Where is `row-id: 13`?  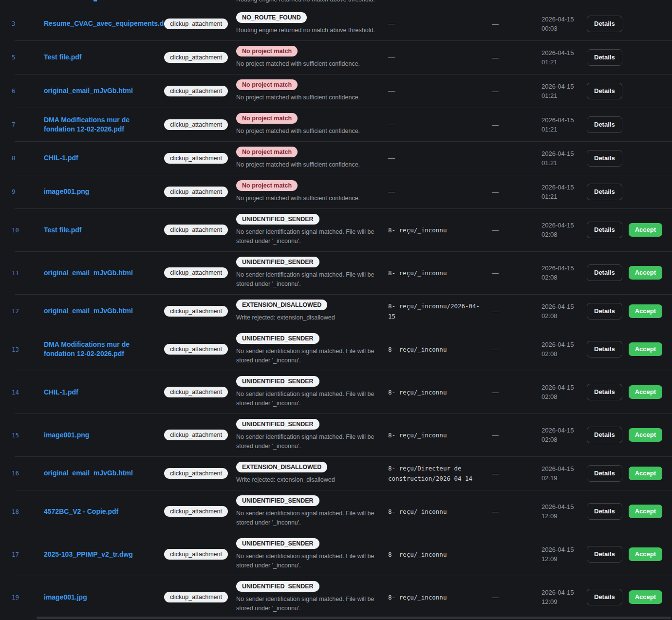 row-id: 13 is located at coordinates (22, 350).